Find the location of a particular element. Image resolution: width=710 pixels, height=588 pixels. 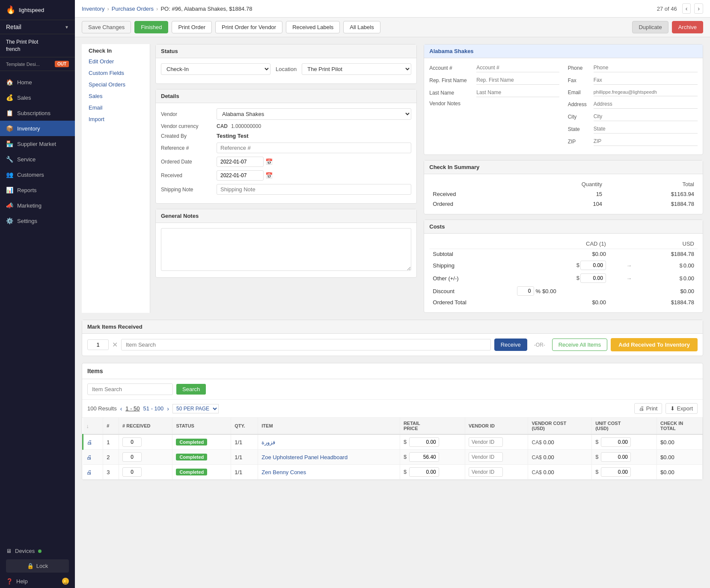

add-received-inventory-button: Add Received To Inventory is located at coordinates (654, 345).